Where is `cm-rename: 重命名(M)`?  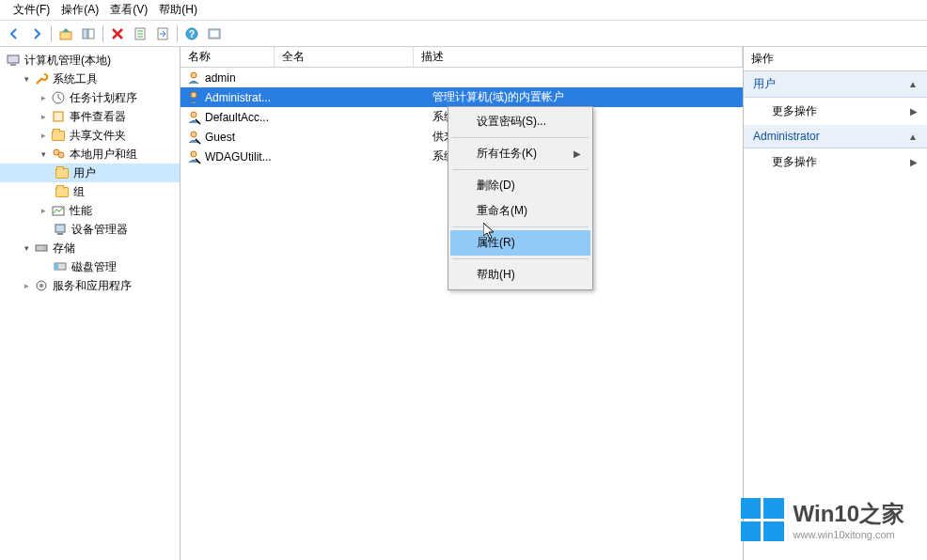
cm-rename: 重命名(M) is located at coordinates (521, 210).